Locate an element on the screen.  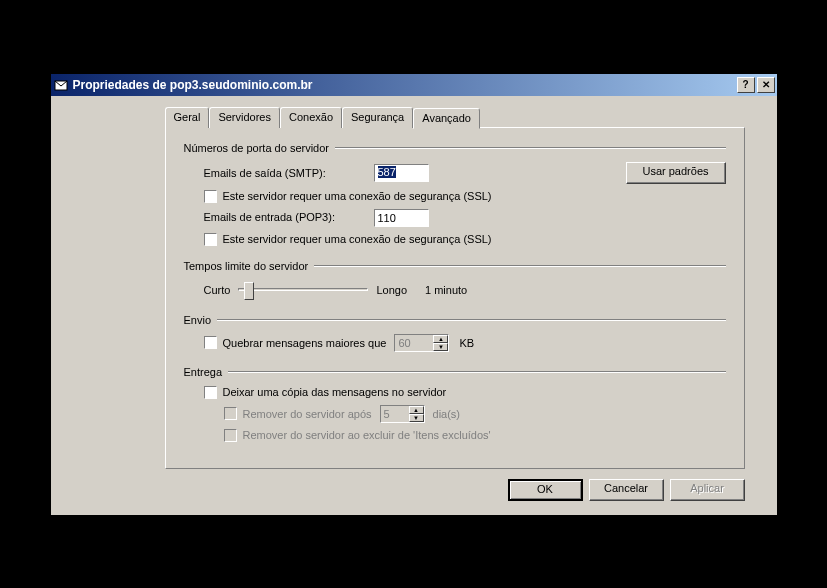
break-size-spinner: ▲ ▼ is located at coordinates (422, 343).